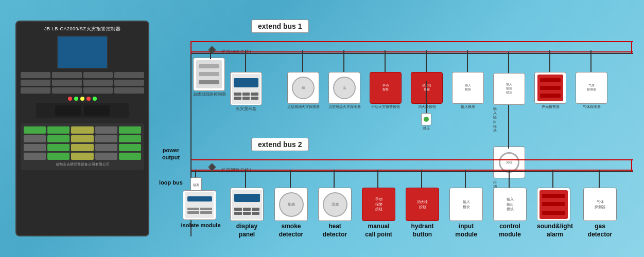 This screenshot has height=257, width=644. Describe the element at coordinates (210, 77) in the screenshot. I see `loop-controller-device: 总线型回路控制器` at that location.